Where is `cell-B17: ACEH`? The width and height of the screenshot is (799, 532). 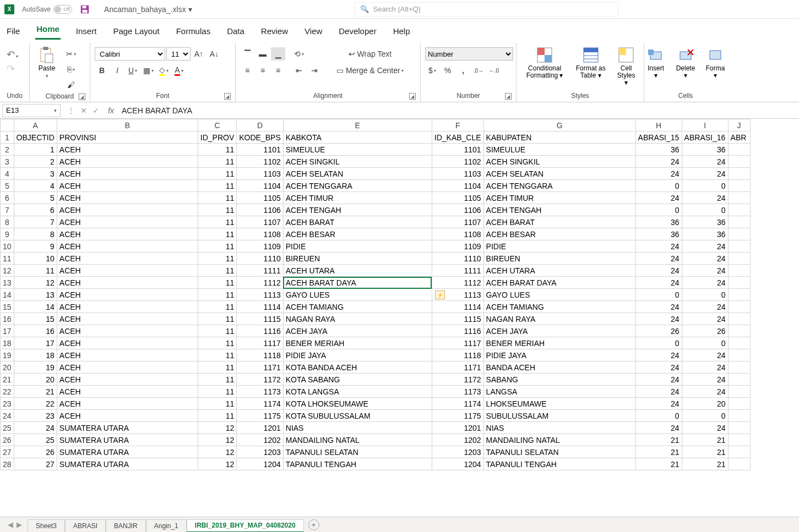 cell-B17: ACEH is located at coordinates (127, 331).